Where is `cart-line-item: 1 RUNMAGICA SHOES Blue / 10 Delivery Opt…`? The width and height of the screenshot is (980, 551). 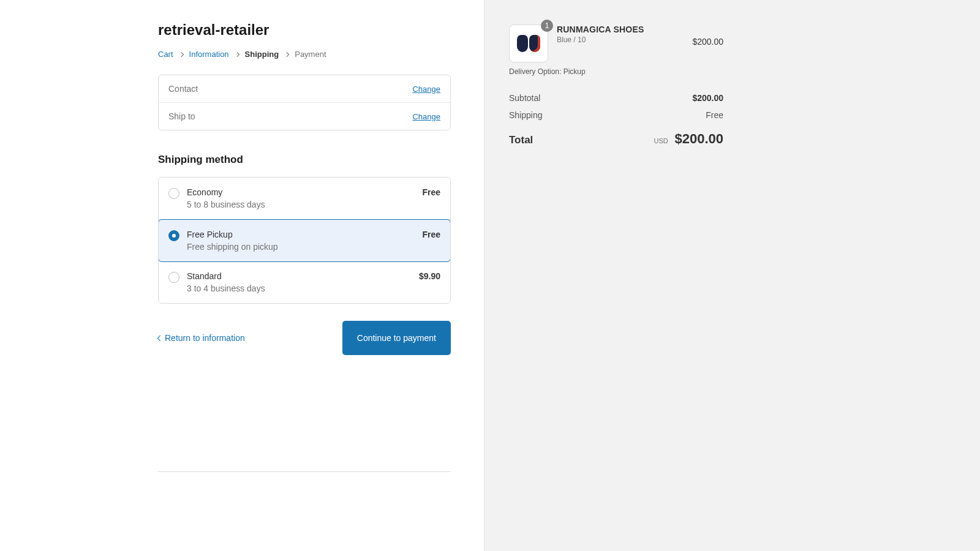 cart-line-item: 1 RUNMAGICA SHOES Blue / 10 Delivery Opt… is located at coordinates (616, 50).